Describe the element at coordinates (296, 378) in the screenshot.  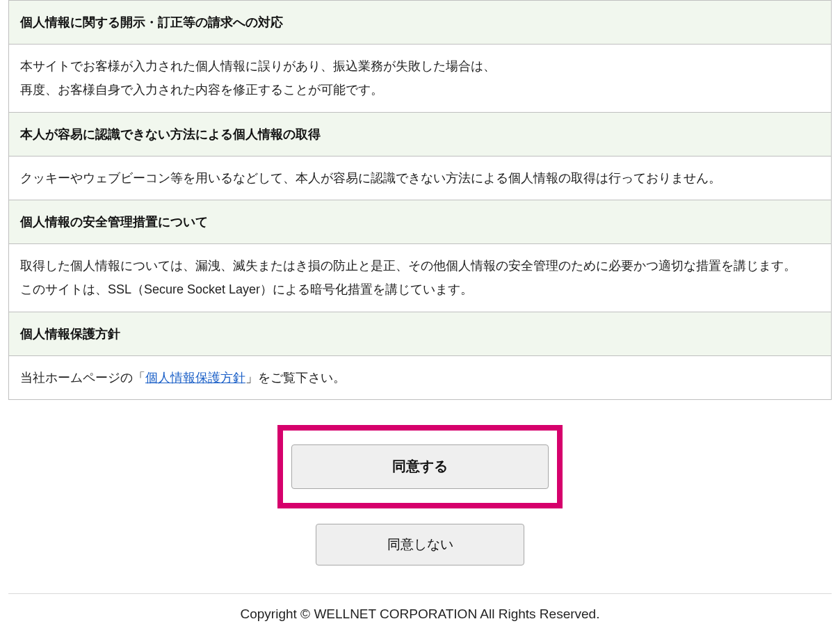
I see `policy-body-suffix: 」をご覧下さい。` at that location.